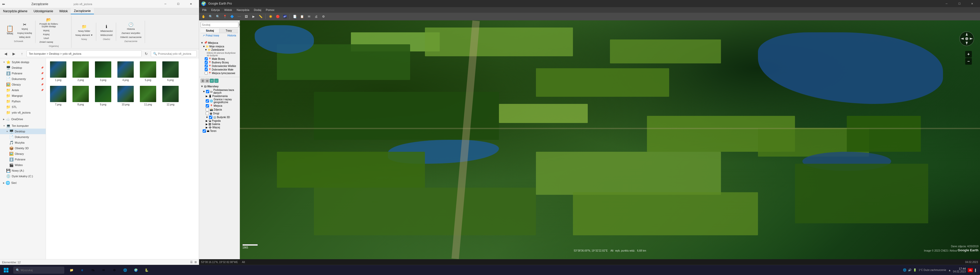  I want to click on file-item-6.png: 6.png, so click(170, 71).